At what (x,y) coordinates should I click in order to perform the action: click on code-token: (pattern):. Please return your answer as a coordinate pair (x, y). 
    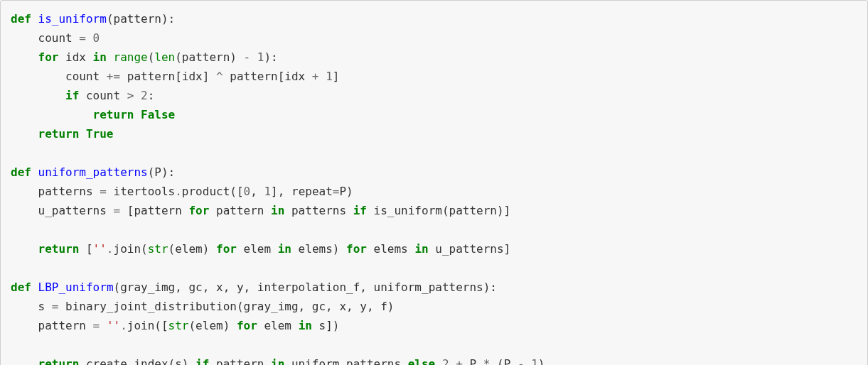
    Looking at the image, I should click on (141, 18).